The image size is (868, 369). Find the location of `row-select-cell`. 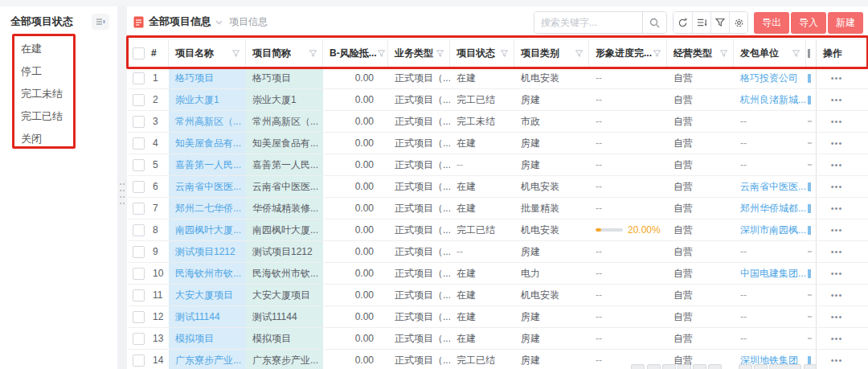

row-select-cell is located at coordinates (137, 359).